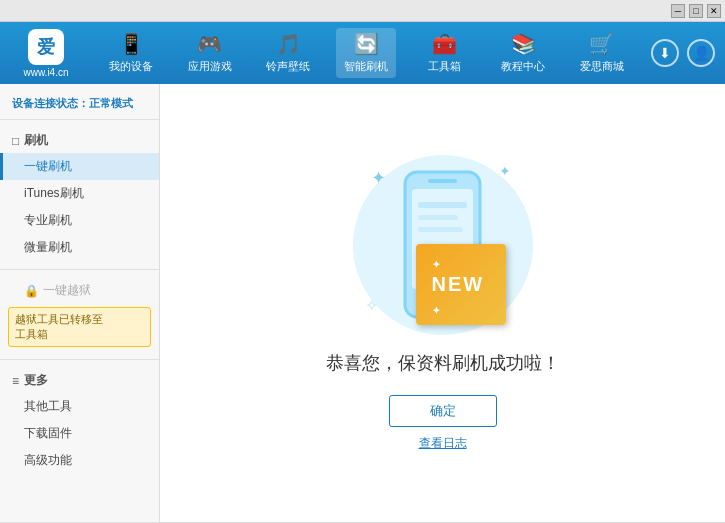  Describe the element at coordinates (80, 380) in the screenshot. I see `more-section-title: ≡ 更多` at that location.